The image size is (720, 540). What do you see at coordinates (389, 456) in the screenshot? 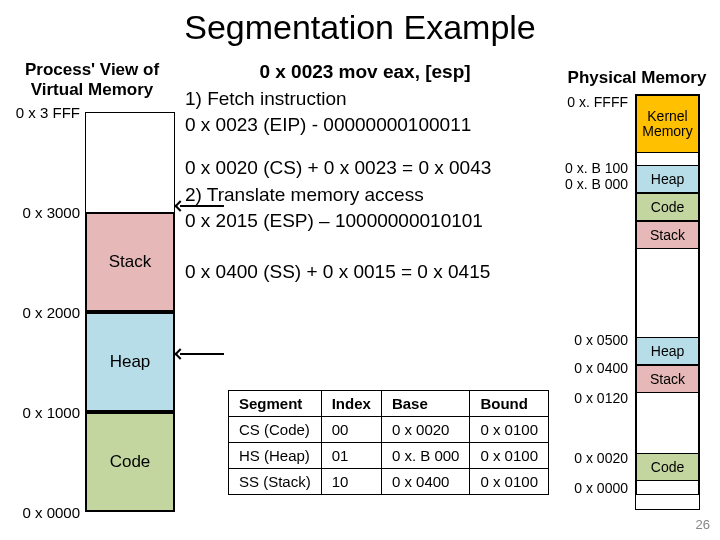
I see `table-row: HS (Heap) 01 0 x. B 000 0 x 0100` at bounding box center [389, 456].